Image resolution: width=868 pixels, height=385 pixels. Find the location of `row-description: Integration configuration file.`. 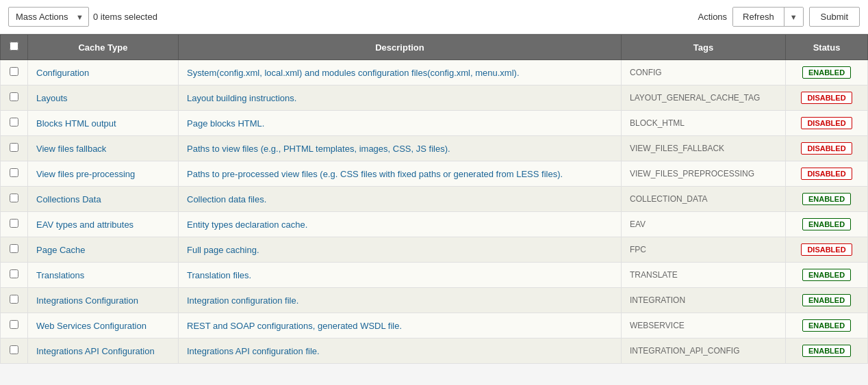

row-description: Integration configuration file. is located at coordinates (400, 301).